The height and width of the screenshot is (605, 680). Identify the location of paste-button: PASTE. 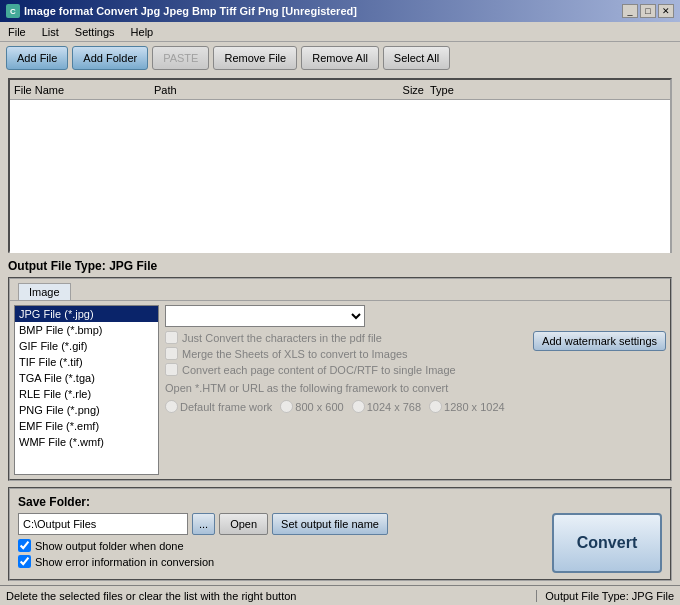
(180, 58).